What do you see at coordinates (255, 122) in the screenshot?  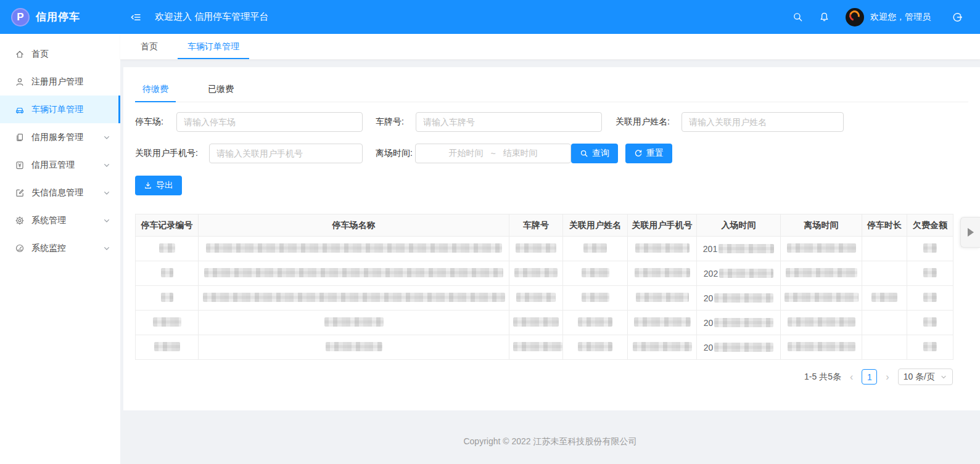 I see `filter-group-parking-lot: 停车场:` at bounding box center [255, 122].